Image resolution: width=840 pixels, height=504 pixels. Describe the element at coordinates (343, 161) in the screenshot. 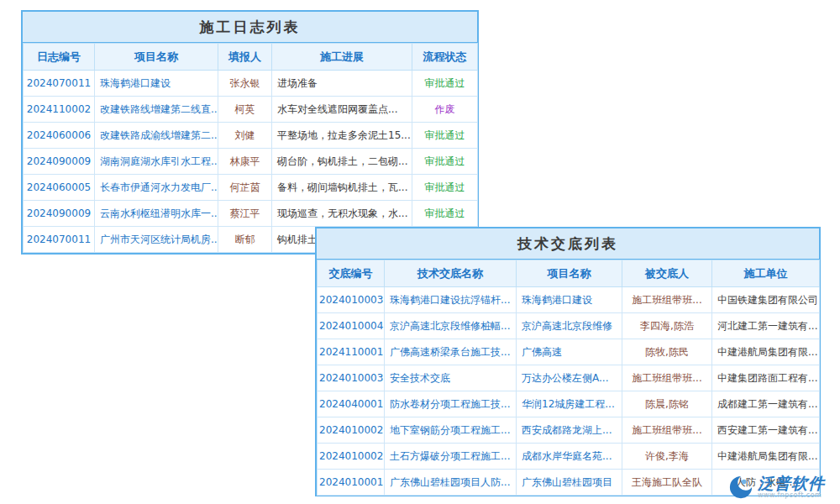

I see `log-progress-cell: 砌台阶，钩机排土，二包砌...` at that location.